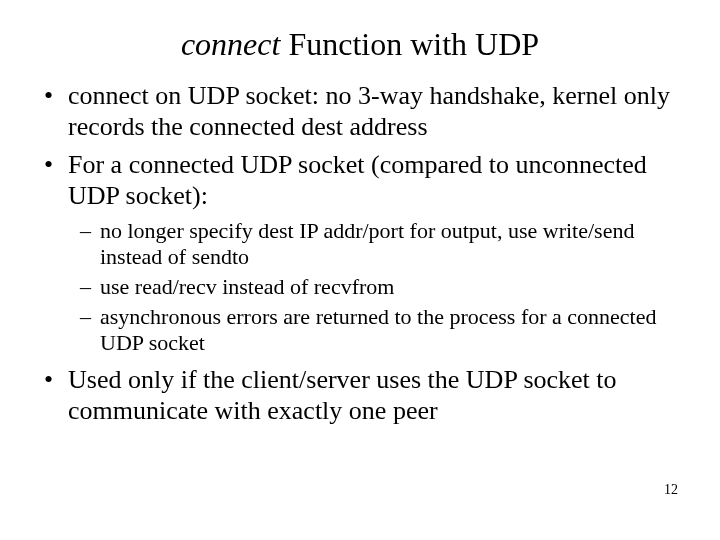 The image size is (720, 540). I want to click on bullet-2-text: For a connected UDP socket (compared to …, so click(358, 180).